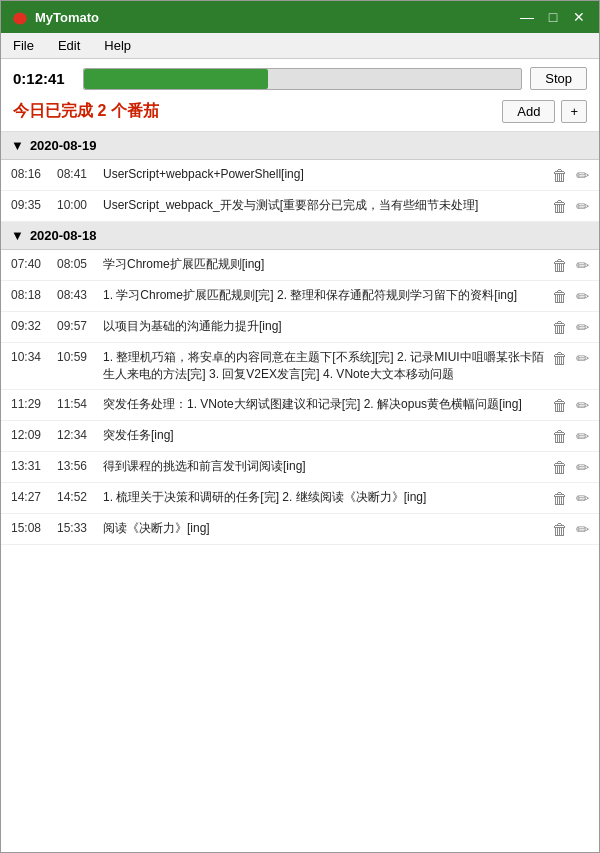  What do you see at coordinates (560, 297) in the screenshot?
I see `delete-button-1-1: 🗑` at bounding box center [560, 297].